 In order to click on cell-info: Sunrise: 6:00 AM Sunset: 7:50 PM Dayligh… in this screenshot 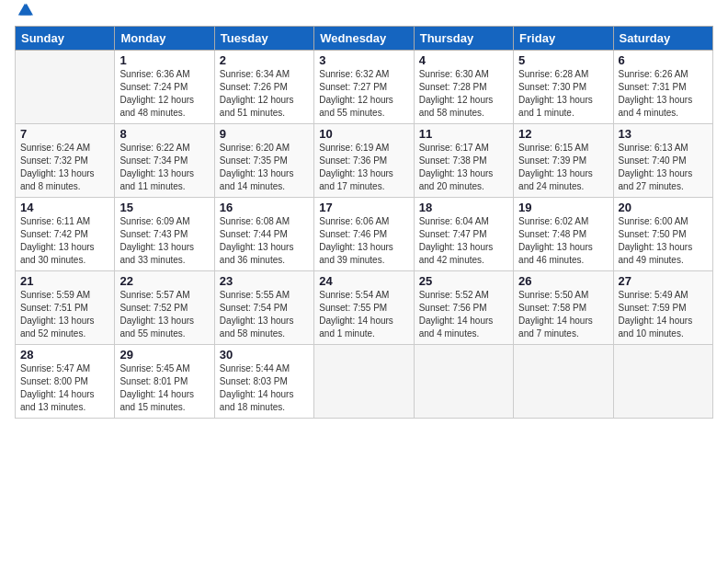, I will do `click(664, 241)`.